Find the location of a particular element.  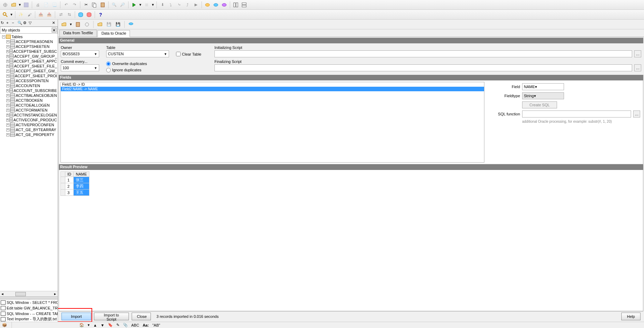

import-to-script-button: Import to Script is located at coordinates (111, 316).